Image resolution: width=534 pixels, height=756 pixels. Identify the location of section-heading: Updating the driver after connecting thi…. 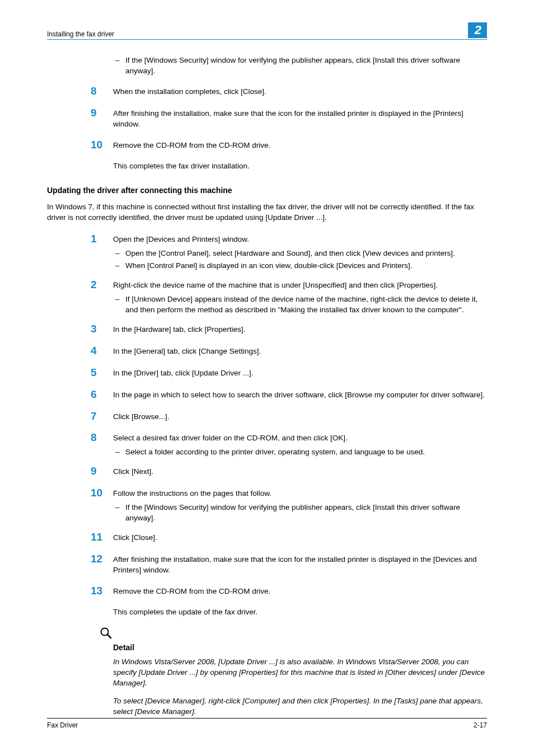
(267, 191).